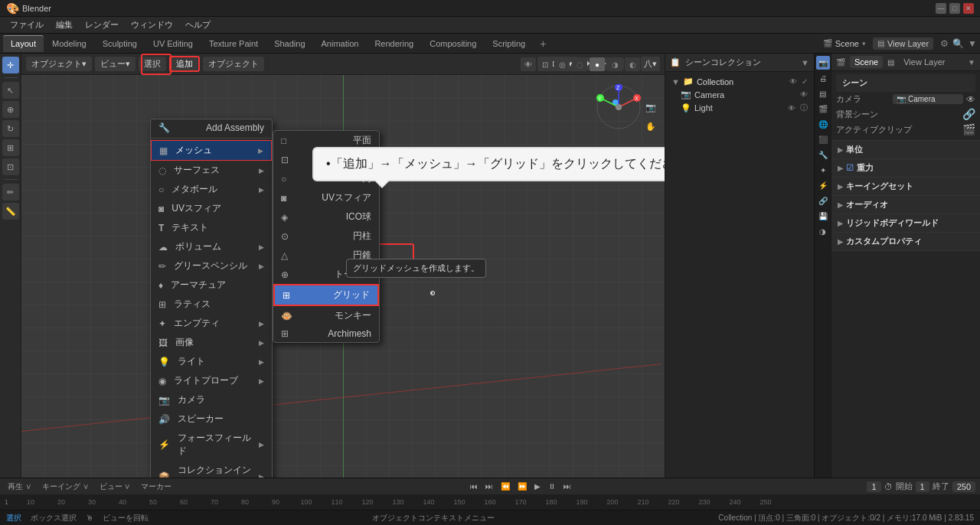 This screenshot has width=980, height=525. I want to click on add-surface-item: ◌ サーフェス ▶, so click(211, 170).